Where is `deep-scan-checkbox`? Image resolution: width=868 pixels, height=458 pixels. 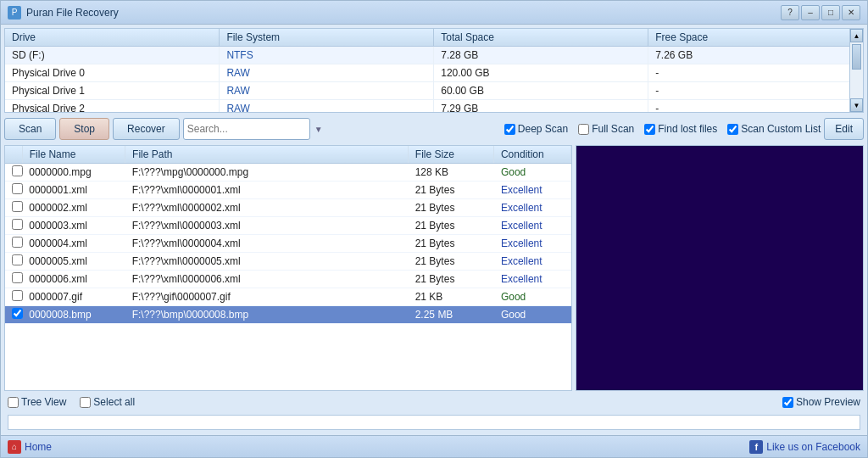 deep-scan-checkbox is located at coordinates (510, 129).